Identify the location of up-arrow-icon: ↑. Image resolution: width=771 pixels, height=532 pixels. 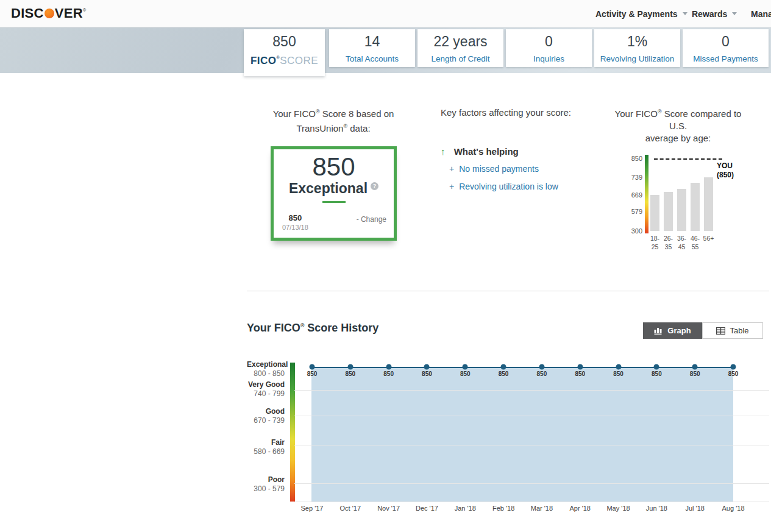
(443, 151).